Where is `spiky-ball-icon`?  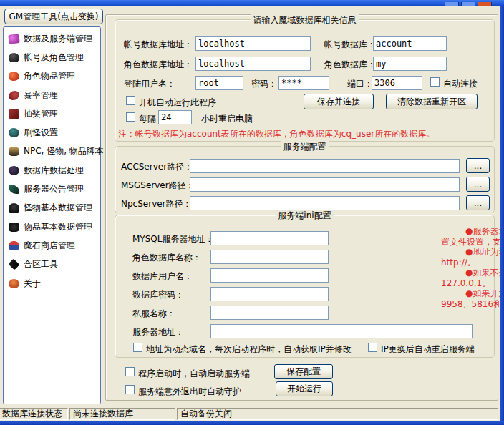 spiky-ball-icon is located at coordinates (14, 228).